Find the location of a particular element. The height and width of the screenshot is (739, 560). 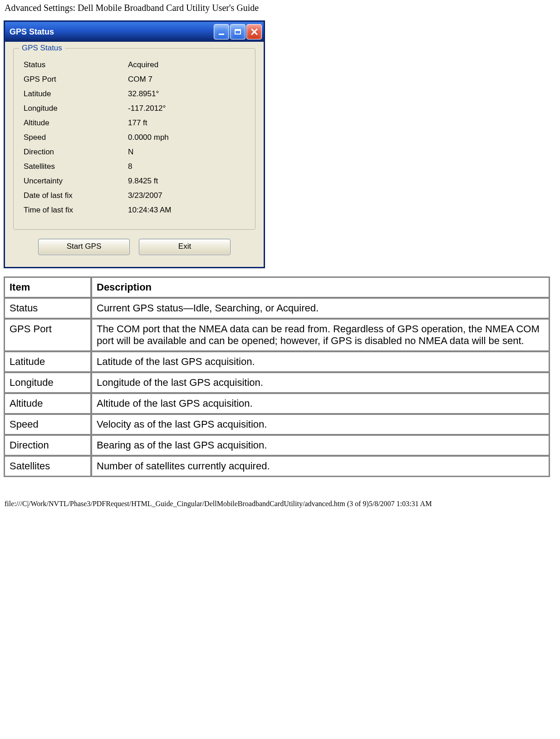

latitude-label: Latitude is located at coordinates (76, 94).